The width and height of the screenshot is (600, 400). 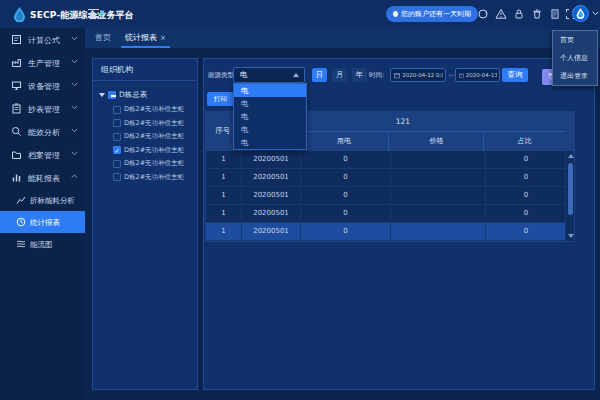 What do you see at coordinates (42, 132) in the screenshot?
I see `sidebar-item-energy-analysis: 能效分析` at bounding box center [42, 132].